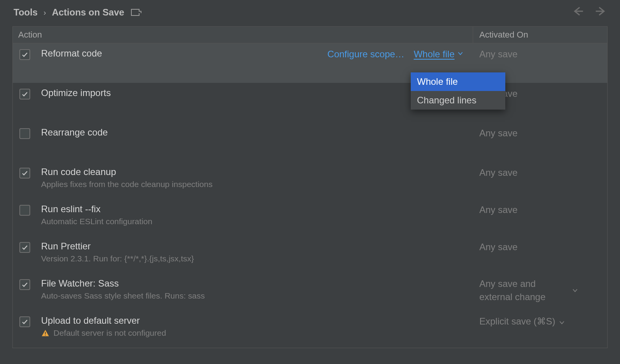 Image resolution: width=620 pixels, height=364 pixels. What do you see at coordinates (253, 184) in the screenshot?
I see `action-subtitle: Applies fixes from the code cleanup insp…` at bounding box center [253, 184].